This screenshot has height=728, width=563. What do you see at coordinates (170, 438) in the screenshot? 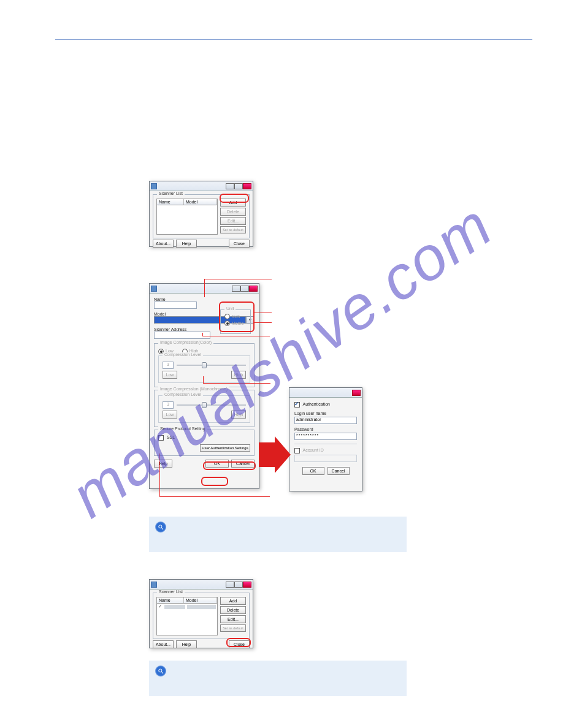
I see `ssl-label: SSL` at bounding box center [170, 438].